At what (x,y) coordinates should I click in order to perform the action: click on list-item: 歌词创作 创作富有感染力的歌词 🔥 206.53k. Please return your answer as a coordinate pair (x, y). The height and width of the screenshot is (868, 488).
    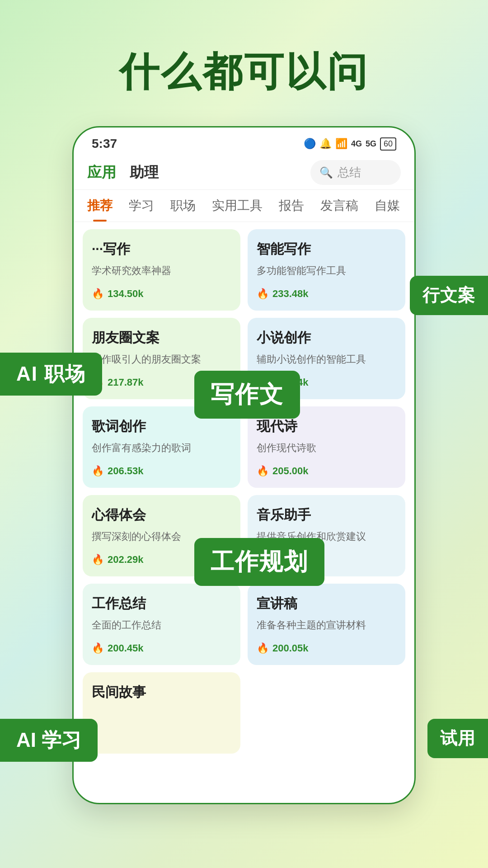
    Looking at the image, I should click on (162, 447).